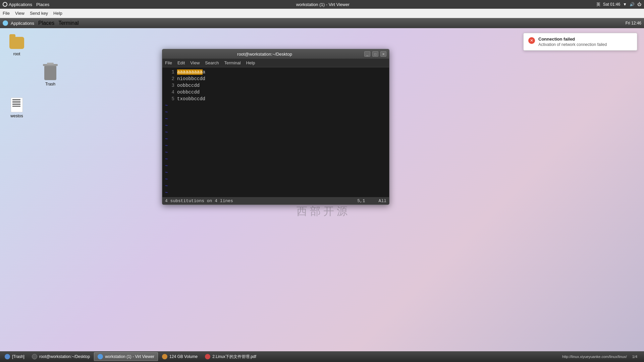 This screenshot has width=644, height=362. What do you see at coordinates (5, 4) in the screenshot?
I see `globe-icon` at bounding box center [5, 4].